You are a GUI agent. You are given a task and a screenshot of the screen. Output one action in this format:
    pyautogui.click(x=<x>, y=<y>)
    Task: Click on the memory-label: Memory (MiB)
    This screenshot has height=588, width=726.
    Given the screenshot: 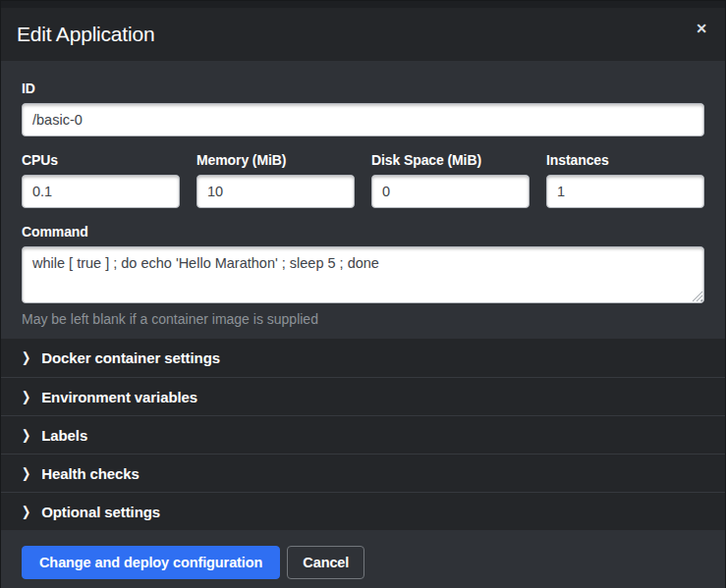 What is the action you would take?
    pyautogui.click(x=275, y=160)
    